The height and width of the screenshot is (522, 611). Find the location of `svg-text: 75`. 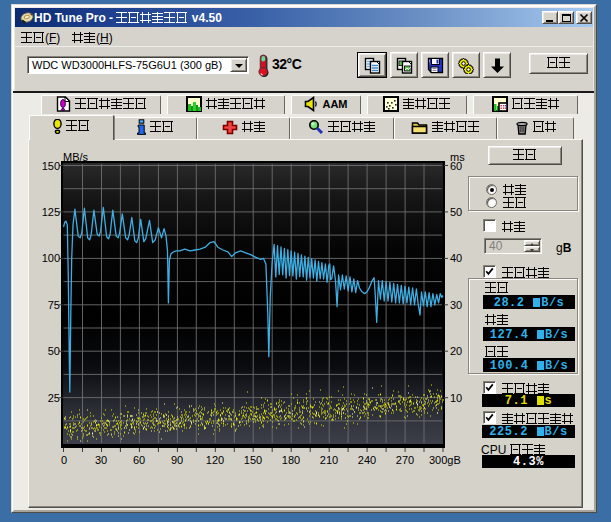

svg-text: 75 is located at coordinates (54, 305).